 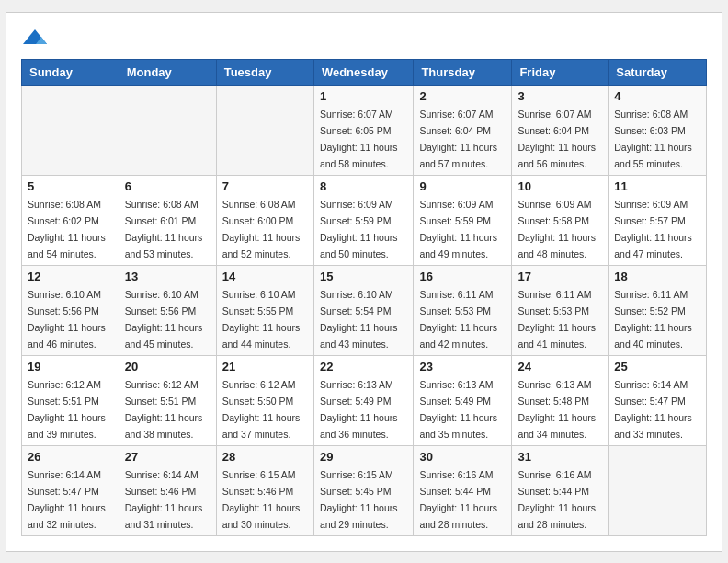 What do you see at coordinates (463, 490) in the screenshot?
I see `day-cell: 30Sunrise: 6:16 AM Sunset: 5:44 PM Dayli…` at bounding box center [463, 490].